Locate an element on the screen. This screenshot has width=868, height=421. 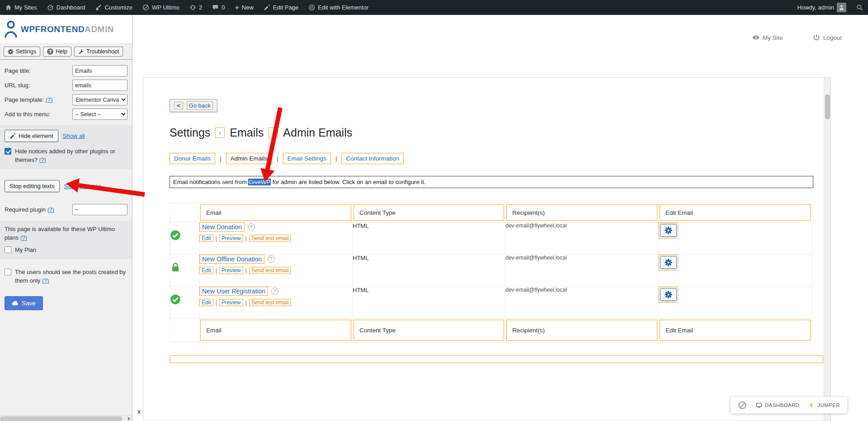
users-posts-checkbox is located at coordinates (8, 272).